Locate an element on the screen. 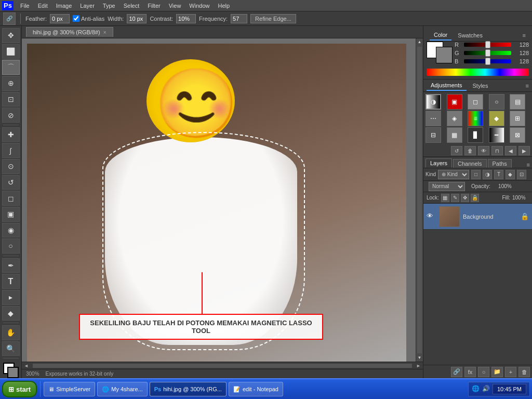 The image size is (532, 399). taskbar-simpleserver: 🖥 SimpleServer is located at coordinates (70, 389).